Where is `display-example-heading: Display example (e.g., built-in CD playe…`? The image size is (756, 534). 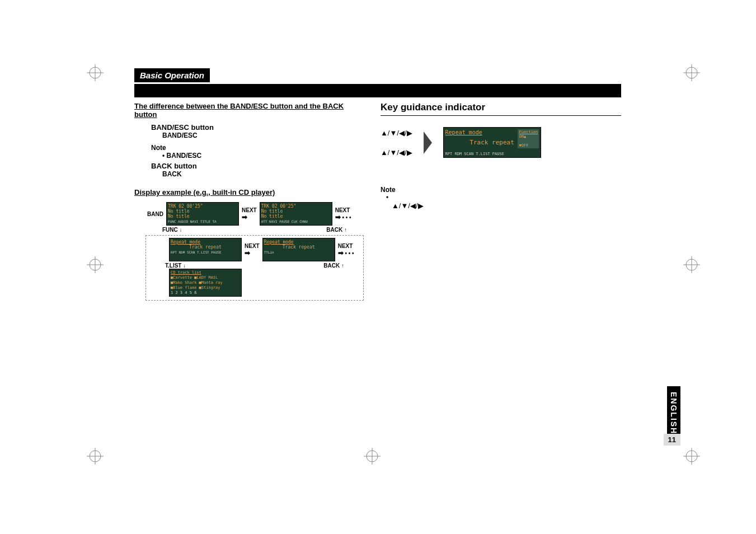
display-example-heading: Display example (e.g., built-in CD playe… is located at coordinates (246, 193).